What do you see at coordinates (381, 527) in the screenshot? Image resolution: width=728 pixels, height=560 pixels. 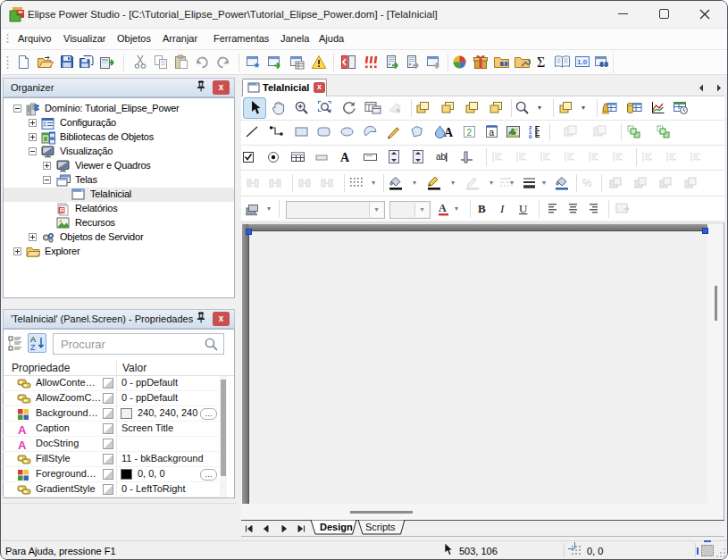 I see `svg-text: Scripts` at bounding box center [381, 527].